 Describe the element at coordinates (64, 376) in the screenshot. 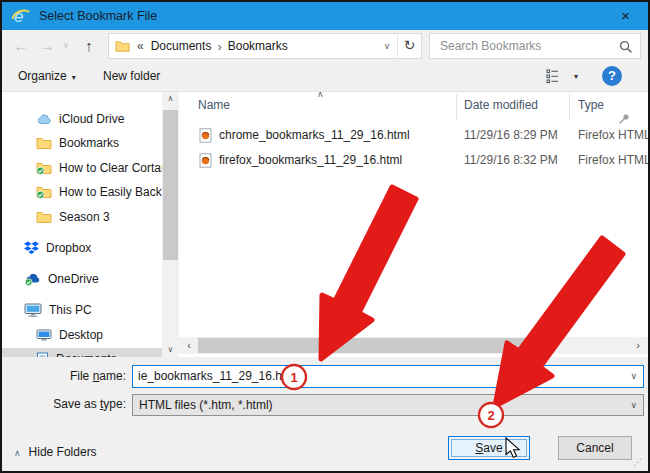

I see `file-name-label: File name:` at that location.